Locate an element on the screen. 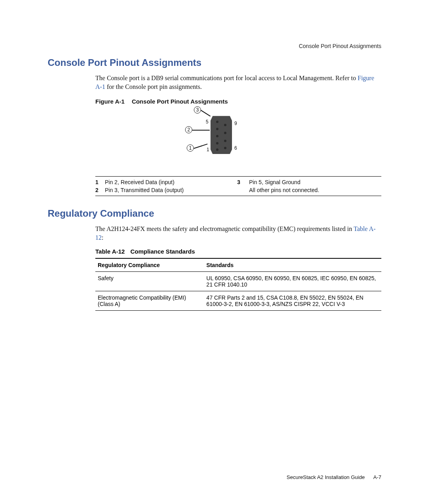 Image resolution: width=429 pixels, height=504 pixels. pin-label-9: 9 is located at coordinates (236, 123).